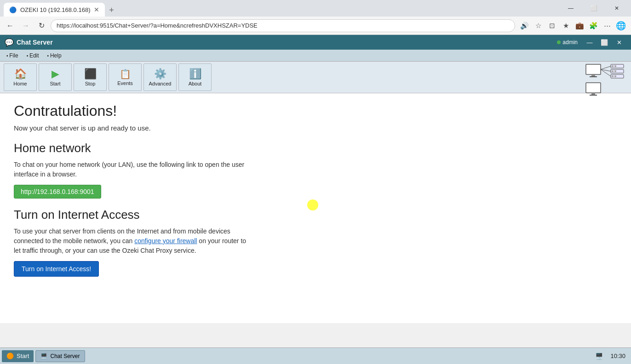 Image resolution: width=631 pixels, height=364 pixels. Describe the element at coordinates (125, 83) in the screenshot. I see `events-label: Events` at that location.